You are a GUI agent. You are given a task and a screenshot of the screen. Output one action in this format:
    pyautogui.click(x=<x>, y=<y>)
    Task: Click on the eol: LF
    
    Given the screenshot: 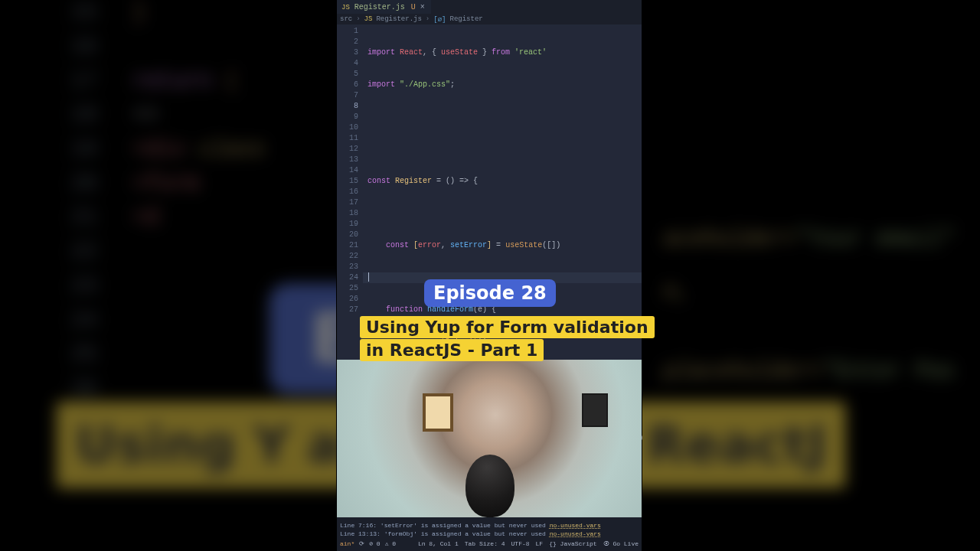 What is the action you would take?
    pyautogui.click(x=540, y=543)
    